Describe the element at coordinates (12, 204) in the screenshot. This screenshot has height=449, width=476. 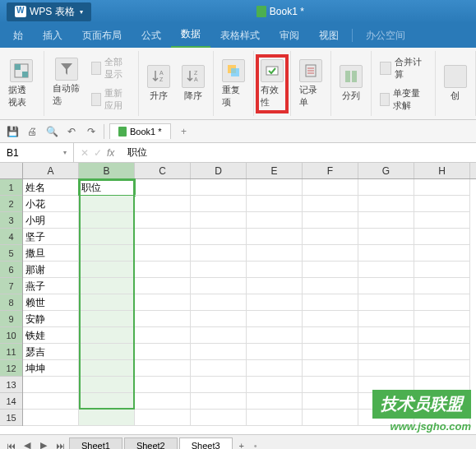
I see `row-header: 2` at that location.